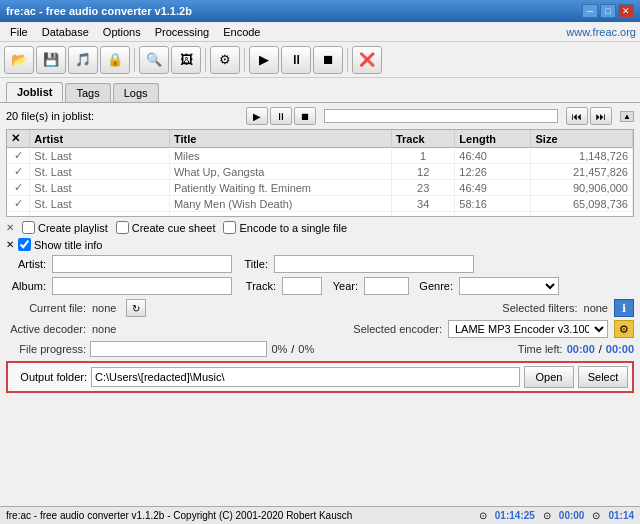 The image size is (640, 524). I want to click on minimize-button: ─, so click(590, 11).